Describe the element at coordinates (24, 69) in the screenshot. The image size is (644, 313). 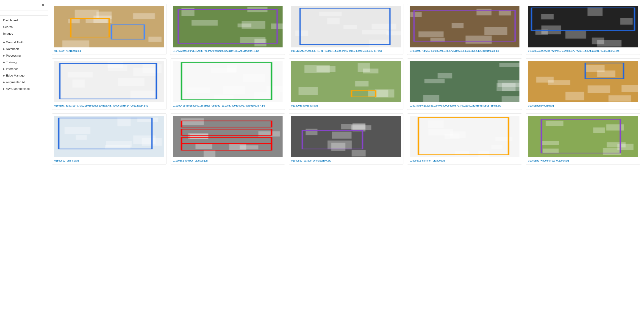
I see `sidebar-group-inference: ▶Inference` at that location.